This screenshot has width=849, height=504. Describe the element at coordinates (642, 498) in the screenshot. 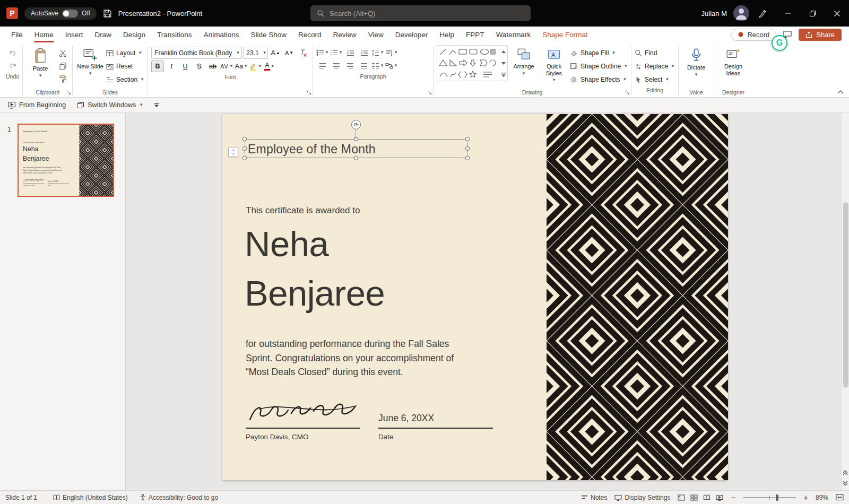

I see `display-settings-button: Display Settings` at that location.